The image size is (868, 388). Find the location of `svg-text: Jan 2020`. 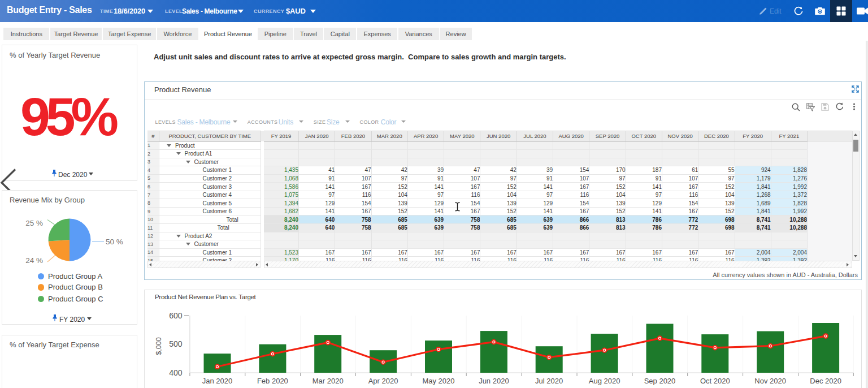

svg-text: Jan 2020 is located at coordinates (218, 381).